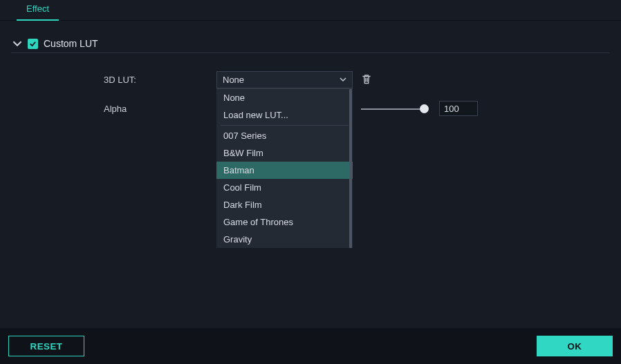 This screenshot has width=621, height=364. Describe the element at coordinates (71, 44) in the screenshot. I see `section-title: Custom LUT` at that location.